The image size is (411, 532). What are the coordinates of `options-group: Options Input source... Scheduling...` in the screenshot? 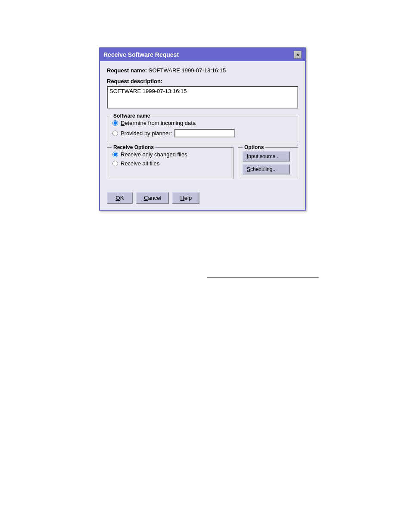 It's located at (268, 163).